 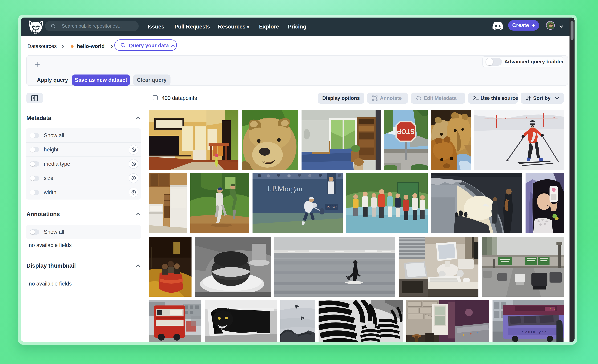 What do you see at coordinates (406, 131) in the screenshot?
I see `svg-text: STOP` at bounding box center [406, 131].